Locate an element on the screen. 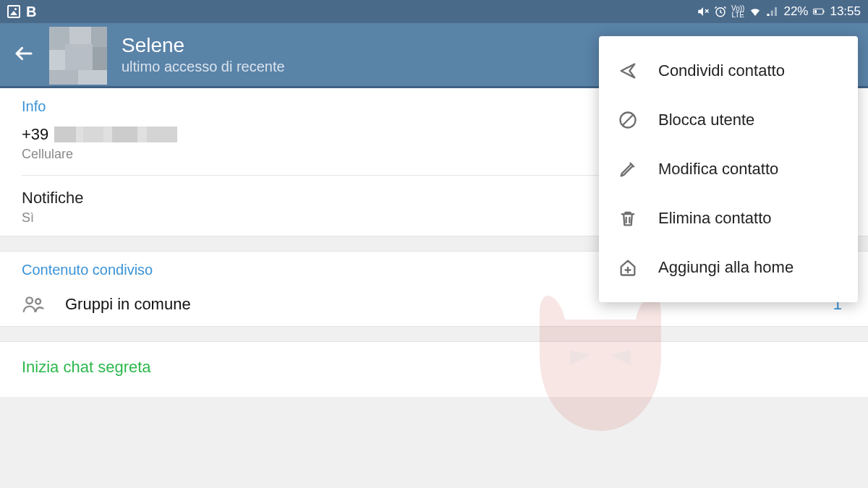 The image size is (868, 488). mute-icon is located at coordinates (703, 12).